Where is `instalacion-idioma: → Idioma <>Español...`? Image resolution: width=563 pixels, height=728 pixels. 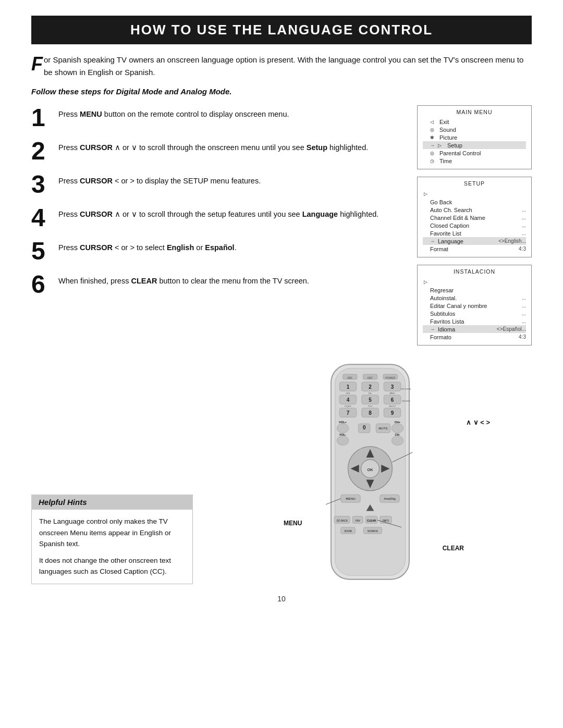
instalacion-idioma: → Idioma <>Español... is located at coordinates (474, 329).